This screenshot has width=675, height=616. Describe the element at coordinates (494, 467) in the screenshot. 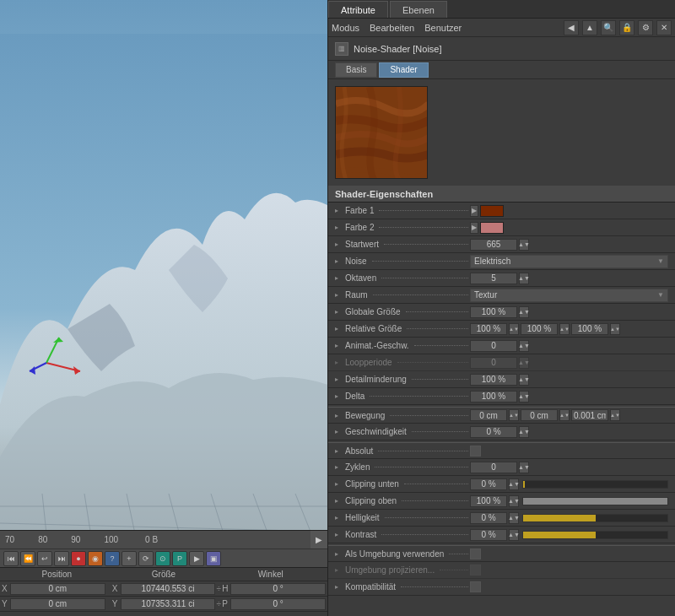

I see `zyklen-input` at that location.